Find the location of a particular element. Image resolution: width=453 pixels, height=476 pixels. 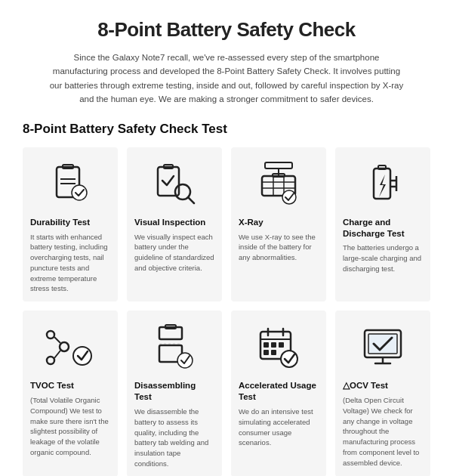

card-xray-title: X-Ray is located at coordinates (279, 222).